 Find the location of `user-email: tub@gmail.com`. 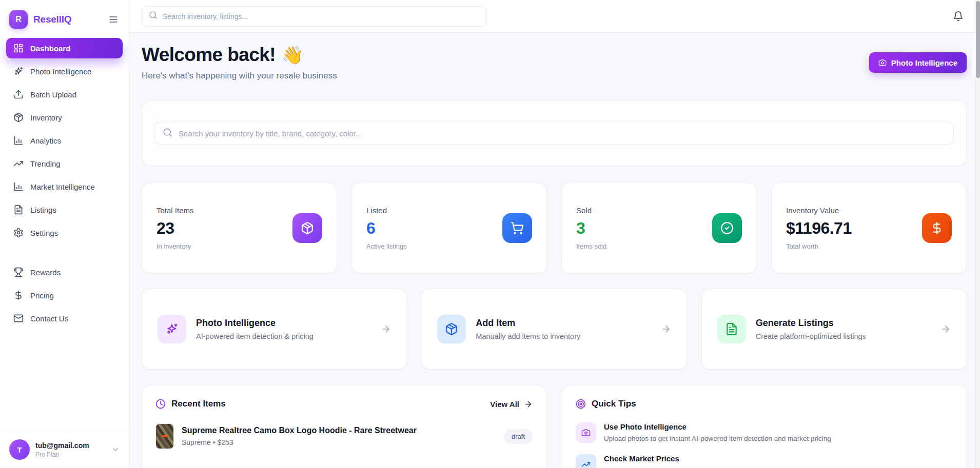

user-email: tub@gmail.com is located at coordinates (71, 445).